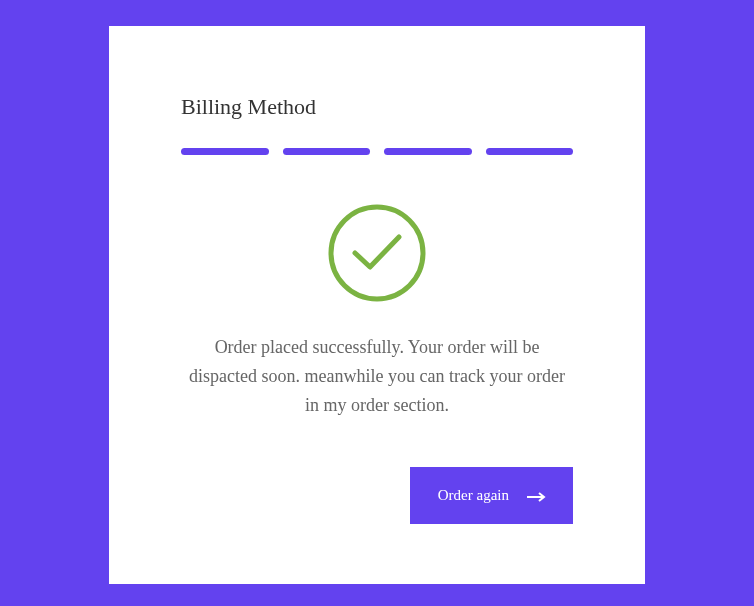  What do you see at coordinates (536, 496) in the screenshot?
I see `arrow-right-icon` at bounding box center [536, 496].